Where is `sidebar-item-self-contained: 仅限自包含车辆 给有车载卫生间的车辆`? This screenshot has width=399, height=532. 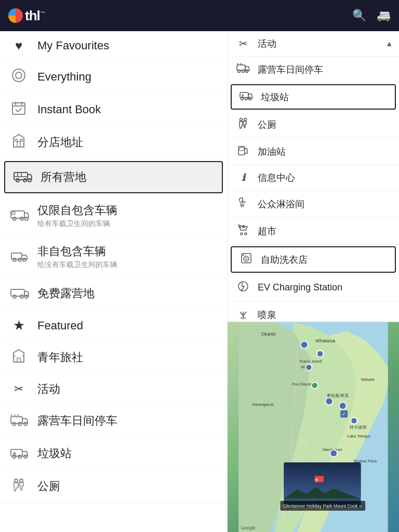 sidebar-item-self-contained: 仅限自包含车辆 给有车载卫生间的车辆 is located at coordinates (113, 216).